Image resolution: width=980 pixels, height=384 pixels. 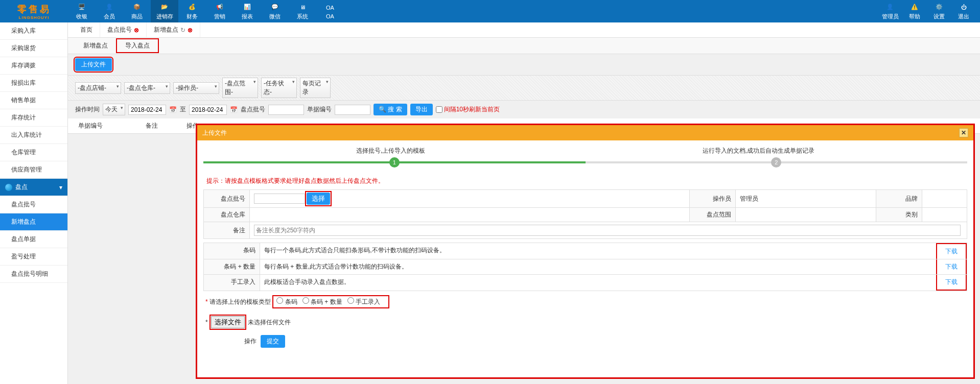 I want to click on sidebar-item: 盈亏处理, so click(x=34, y=257).